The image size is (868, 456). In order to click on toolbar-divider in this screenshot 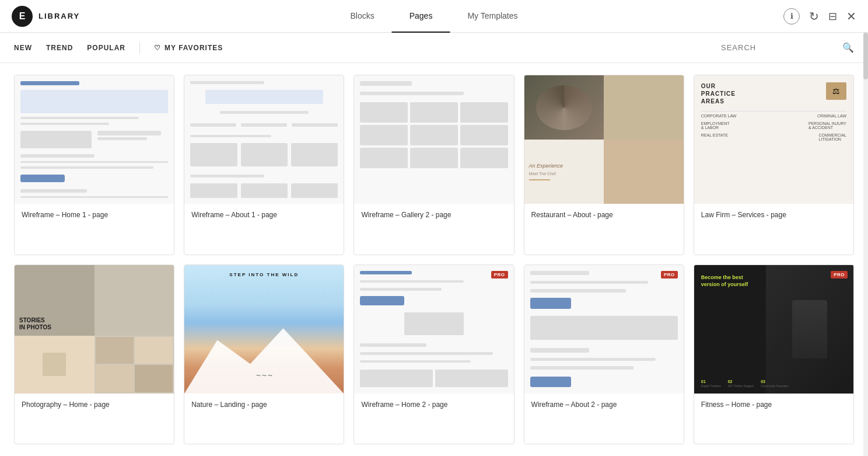, I will do `click(140, 48)`.